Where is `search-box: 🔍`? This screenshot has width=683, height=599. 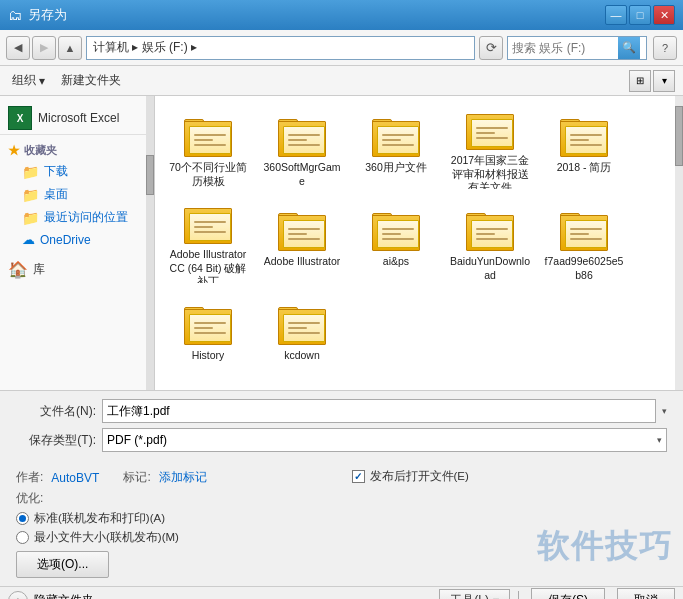
search-box: 🔍 is located at coordinates (577, 48).